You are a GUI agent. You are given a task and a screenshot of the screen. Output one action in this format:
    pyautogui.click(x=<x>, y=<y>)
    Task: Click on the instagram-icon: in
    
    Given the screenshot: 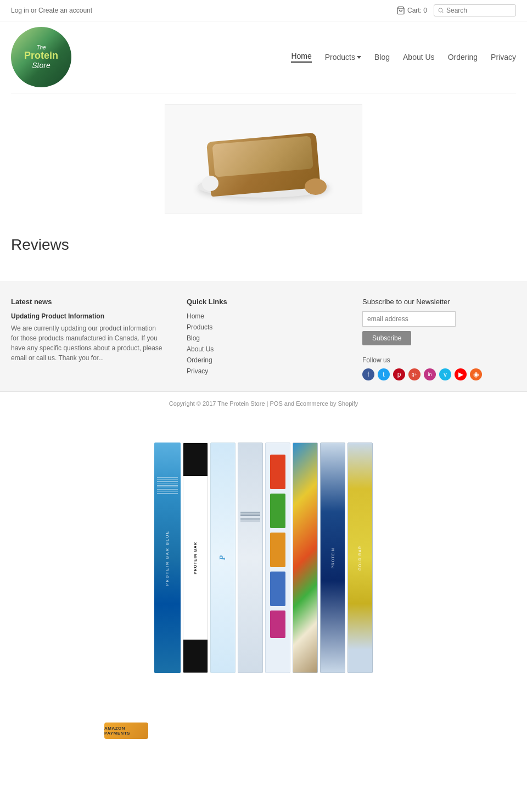 What is the action you would take?
    pyautogui.click(x=430, y=374)
    